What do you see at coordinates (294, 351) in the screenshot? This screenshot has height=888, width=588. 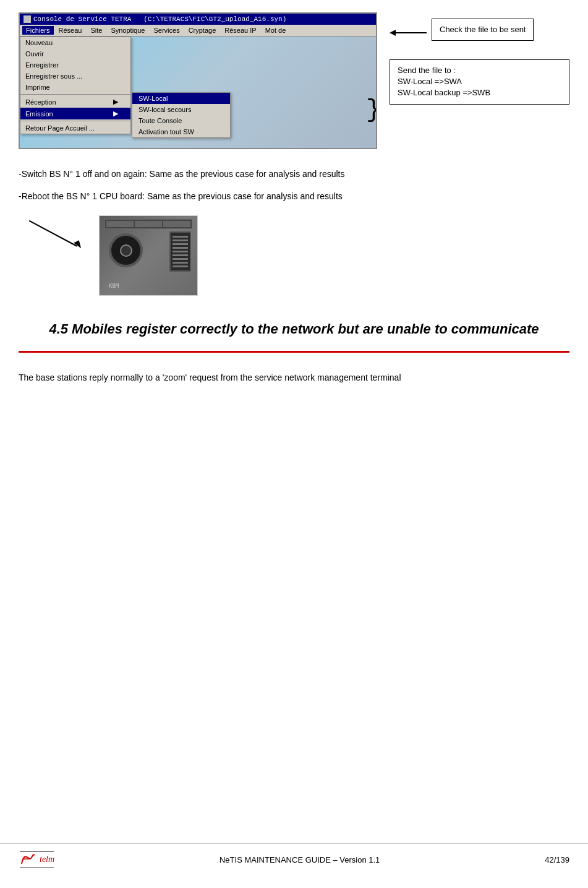 I see `section-divider` at bounding box center [294, 351].